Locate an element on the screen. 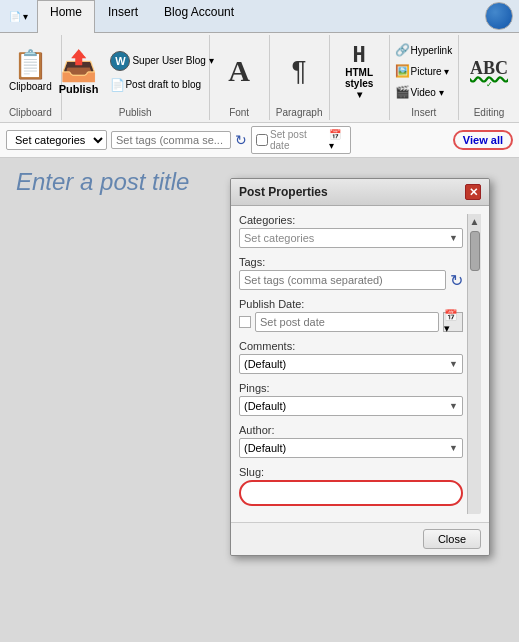  comments-arrow-icon: ▼ is located at coordinates (454, 364).